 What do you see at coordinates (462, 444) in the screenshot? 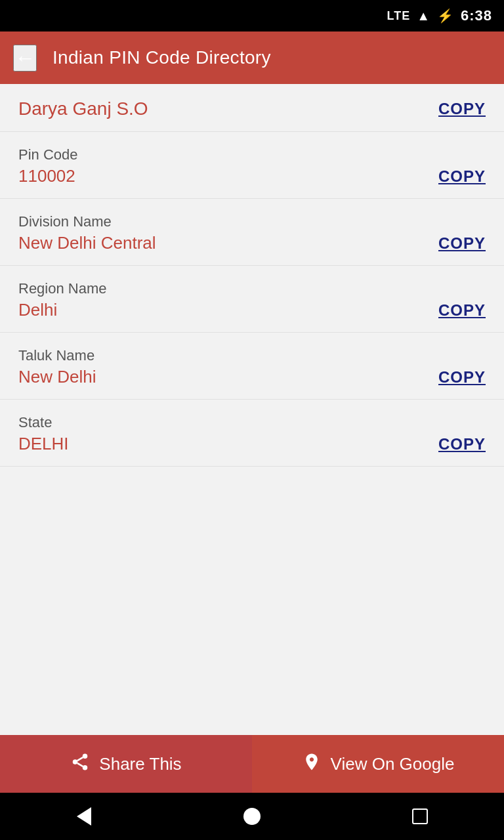
I see `copy-state-button: COPY` at bounding box center [462, 444].